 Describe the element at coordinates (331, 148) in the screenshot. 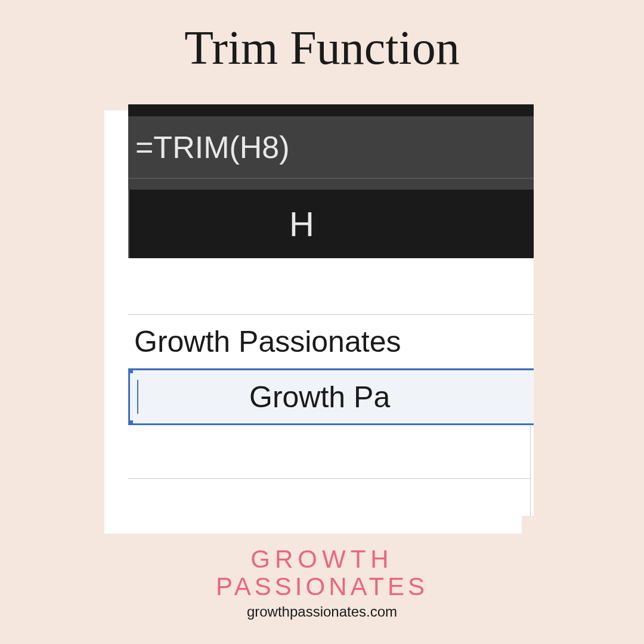

I see `formula-bar: =TRIM(H8)` at that location.